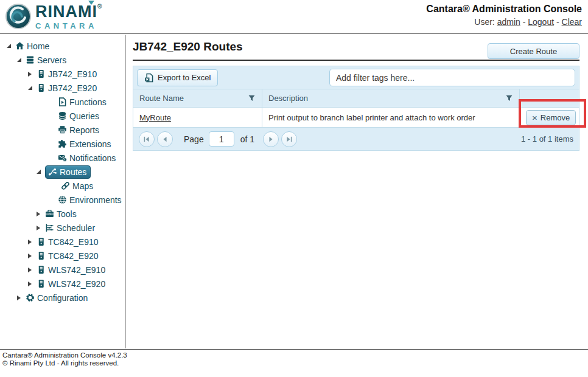 This screenshot has width=588, height=377. What do you see at coordinates (294, 17) in the screenshot?
I see `top-bar: RINAMI® CANTARA Cantara® Administration …` at bounding box center [294, 17].